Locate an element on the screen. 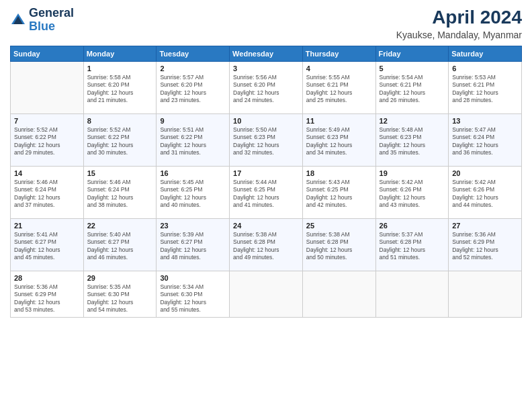 The height and width of the screenshot is (411, 532). day-info: Sunrise: 5:58 AM Sunset: 6:20 PM Dayligh… is located at coordinates (120, 89).